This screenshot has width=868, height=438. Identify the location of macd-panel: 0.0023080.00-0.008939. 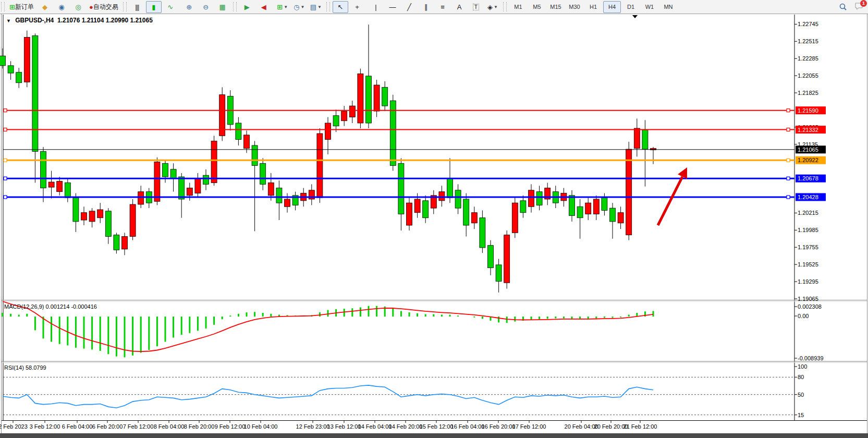
(413, 332).